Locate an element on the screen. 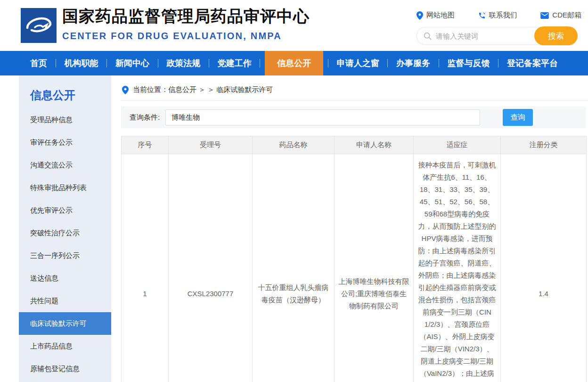 This screenshot has height=382, width=588. header-search: 搜索 is located at coordinates (497, 36).